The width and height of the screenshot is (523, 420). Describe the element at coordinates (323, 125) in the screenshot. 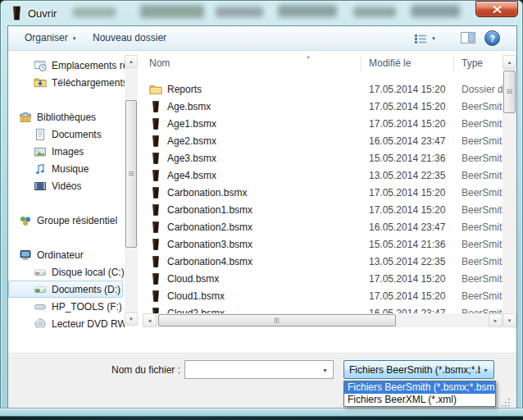

I see `file-row: Age1.bsmx 17.05.2014 15:20 BeerSmith` at that location.